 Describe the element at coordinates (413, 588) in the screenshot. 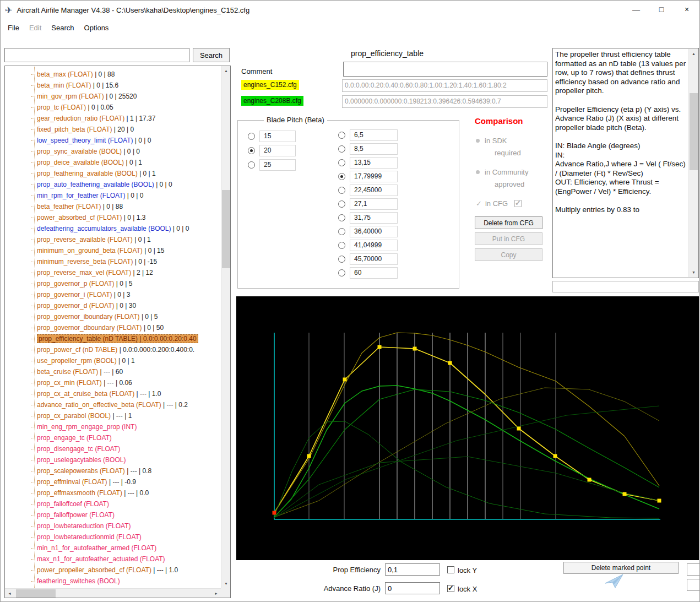

I see `advance-ratio-input` at that location.